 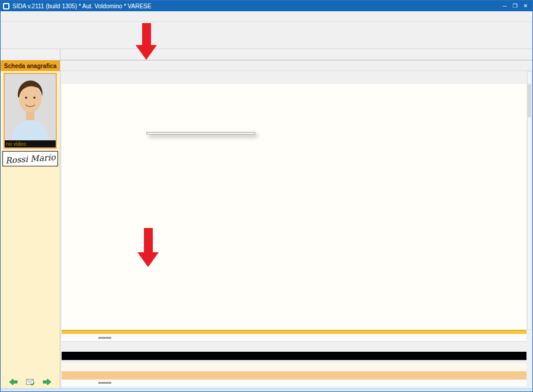 I want to click on vertical-scrollbar, so click(x=529, y=200).